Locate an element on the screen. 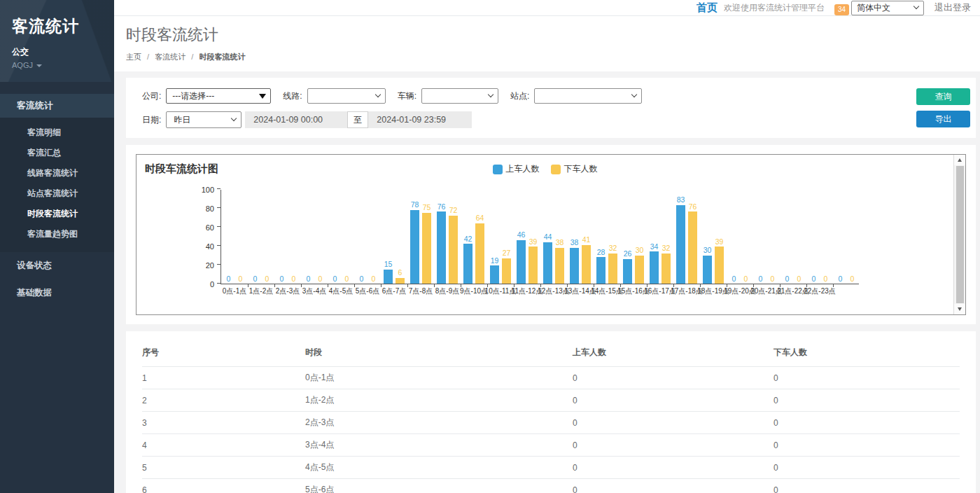 The image size is (980, 493). legend-label: 上车人数 is located at coordinates (523, 169).